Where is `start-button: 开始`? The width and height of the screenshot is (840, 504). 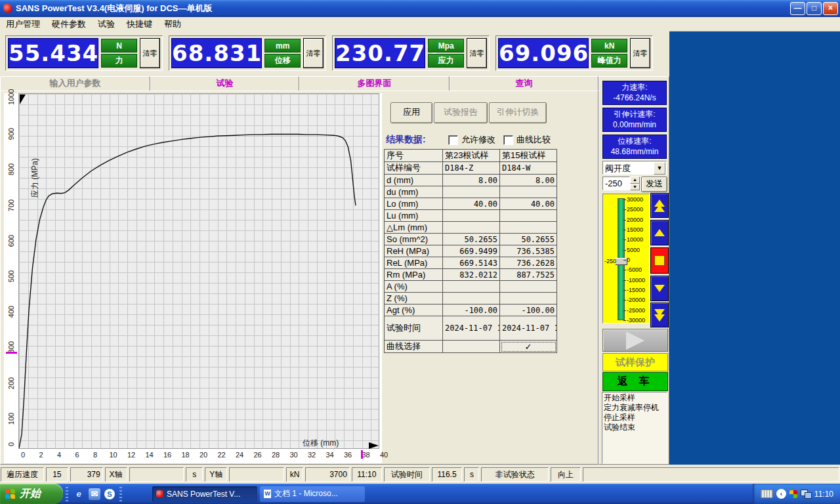
start-button: 开始 is located at coordinates (32, 494).